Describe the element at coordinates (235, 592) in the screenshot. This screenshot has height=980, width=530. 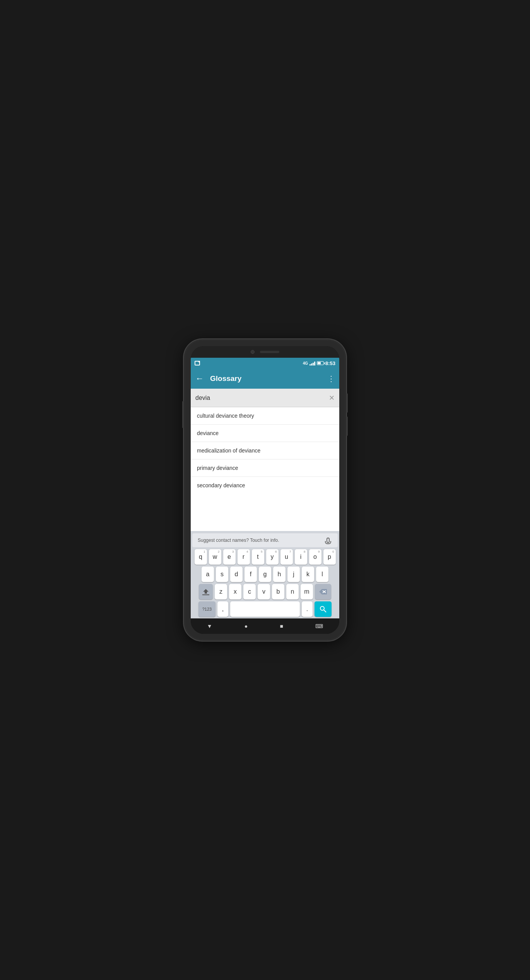
I see `key-x: x` at that location.